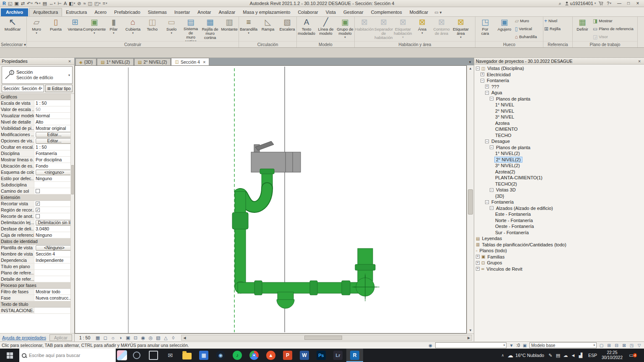  I want to click on property-row: Recortar vista ▲, so click(37, 204).